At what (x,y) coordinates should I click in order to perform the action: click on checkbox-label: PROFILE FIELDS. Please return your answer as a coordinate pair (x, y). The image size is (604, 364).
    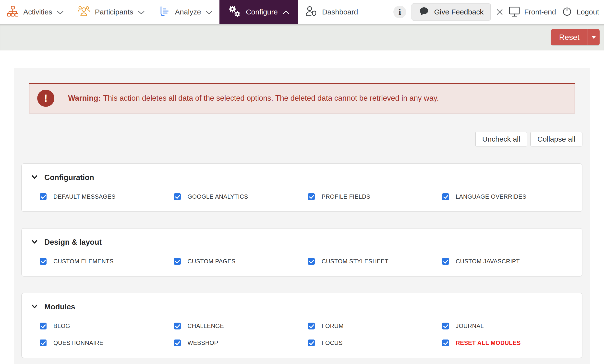
    Looking at the image, I should click on (346, 197).